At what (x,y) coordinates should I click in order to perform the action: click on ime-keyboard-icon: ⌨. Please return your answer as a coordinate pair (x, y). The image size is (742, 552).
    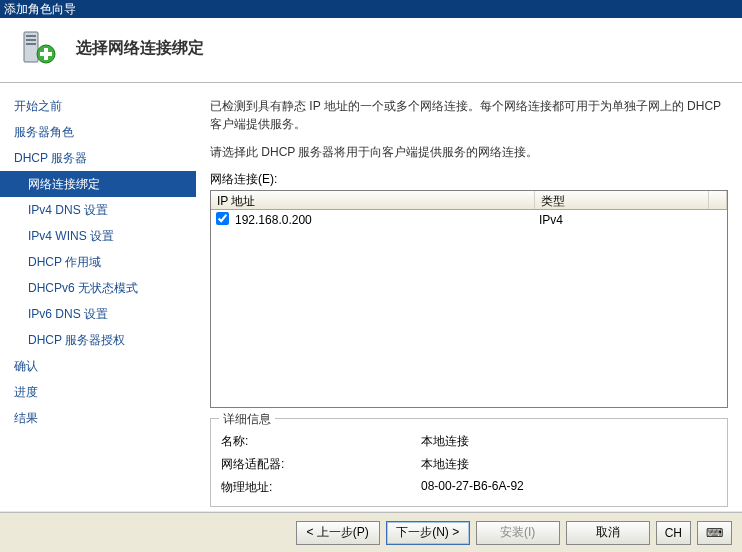
    Looking at the image, I should click on (714, 533).